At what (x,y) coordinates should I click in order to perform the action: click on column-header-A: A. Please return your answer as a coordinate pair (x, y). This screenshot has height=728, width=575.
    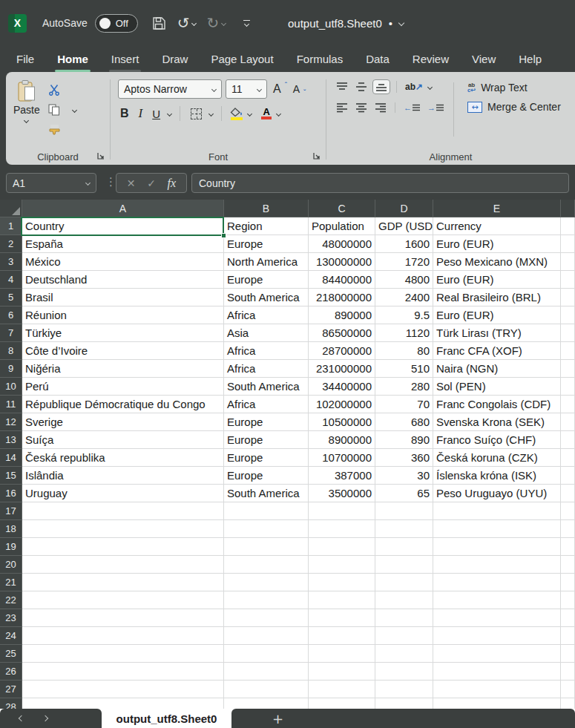
    Looking at the image, I should click on (123, 209).